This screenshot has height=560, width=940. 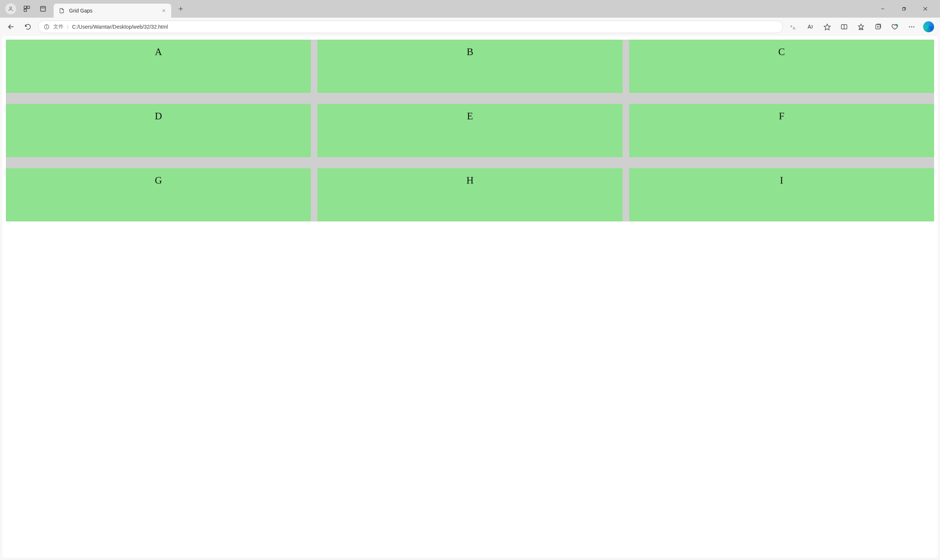 What do you see at coordinates (844, 27) in the screenshot?
I see `split-screen-button` at bounding box center [844, 27].